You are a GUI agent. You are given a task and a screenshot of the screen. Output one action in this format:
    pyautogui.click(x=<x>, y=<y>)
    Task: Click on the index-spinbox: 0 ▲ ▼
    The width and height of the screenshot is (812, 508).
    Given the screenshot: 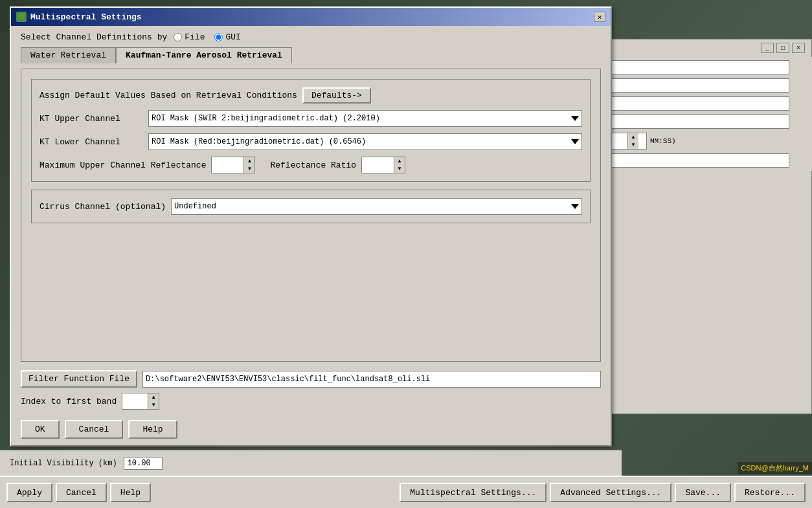 What is the action you would take?
    pyautogui.click(x=141, y=401)
    